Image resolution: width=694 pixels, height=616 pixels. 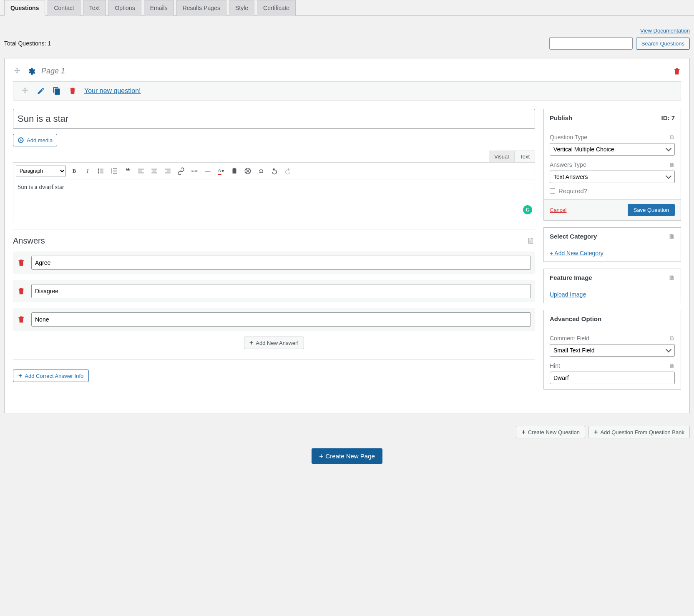 What do you see at coordinates (525, 156) in the screenshot?
I see `editor-tab-text: Text` at bounding box center [525, 156].